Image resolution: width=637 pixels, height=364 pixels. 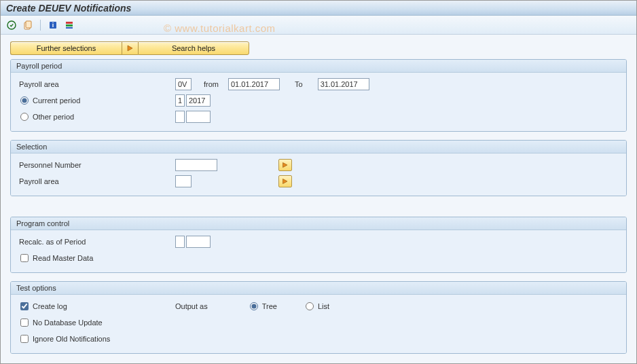 I want to click on output-as-label: Output as, so click(x=192, y=306).